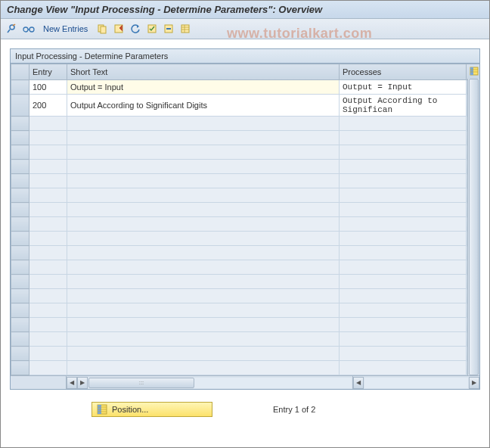  Describe the element at coordinates (245, 382) in the screenshot. I see `horizontal-scroll-row: ◀ ▶ ::: ◀ ▶` at that location.